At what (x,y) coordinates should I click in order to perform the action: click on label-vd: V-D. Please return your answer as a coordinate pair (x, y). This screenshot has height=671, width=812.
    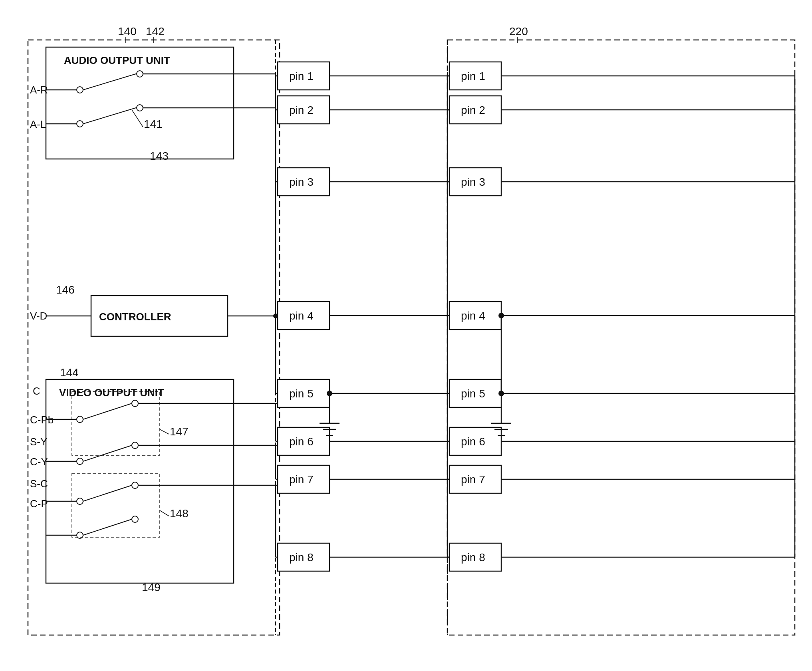
    Looking at the image, I should click on (38, 316).